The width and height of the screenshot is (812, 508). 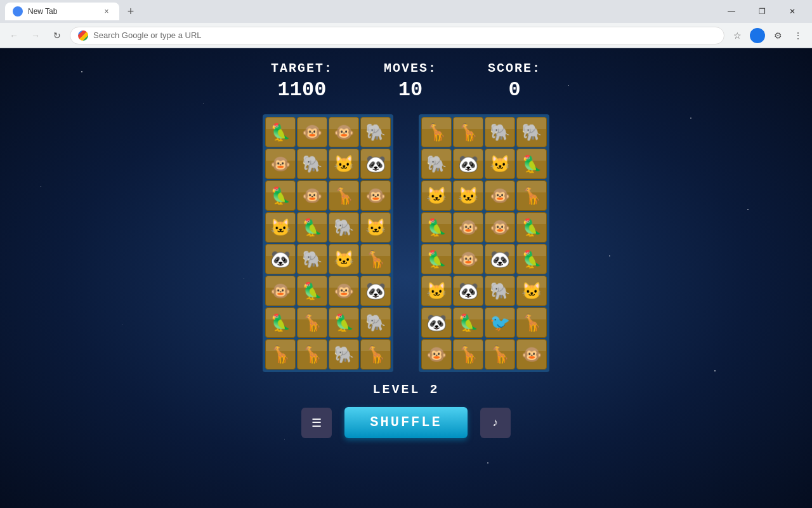 I want to click on address-bar: ← → ↻ Search Google or type a URL ☆ ⚙ ⋮, so click(x=406, y=36).